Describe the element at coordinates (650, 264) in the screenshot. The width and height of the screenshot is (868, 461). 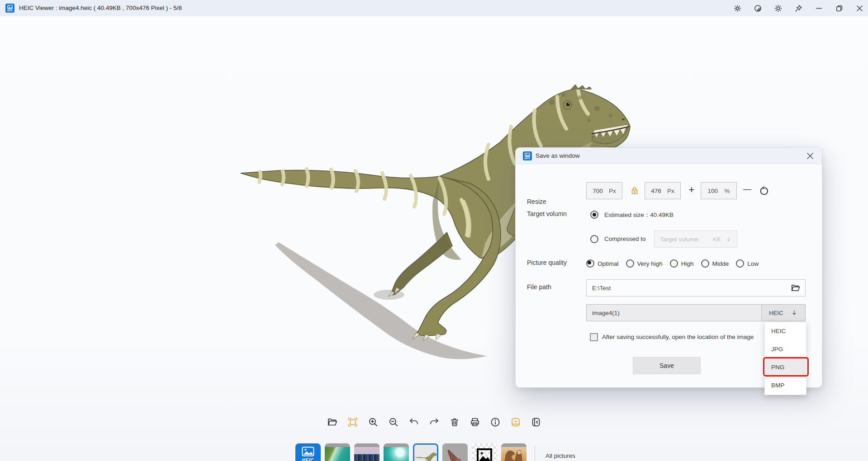
I see `quality-label-very-high: Very high` at that location.